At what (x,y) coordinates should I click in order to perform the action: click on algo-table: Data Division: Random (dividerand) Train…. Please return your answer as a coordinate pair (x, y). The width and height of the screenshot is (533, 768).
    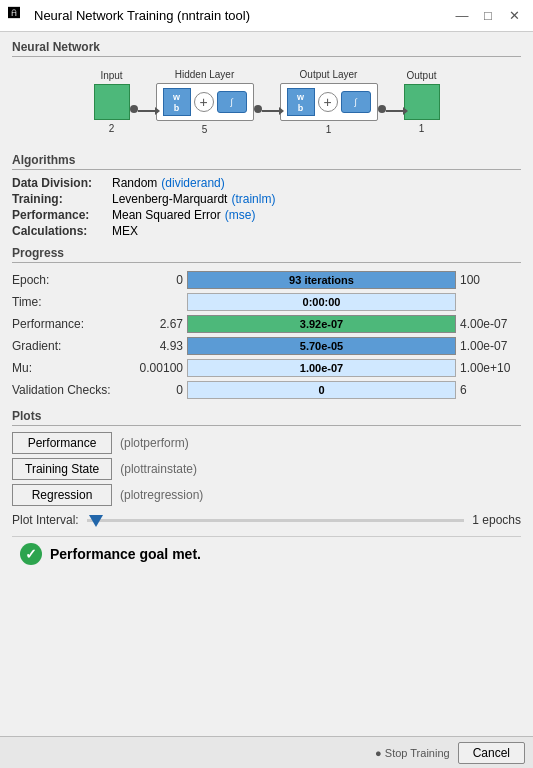
    Looking at the image, I should click on (266, 207).